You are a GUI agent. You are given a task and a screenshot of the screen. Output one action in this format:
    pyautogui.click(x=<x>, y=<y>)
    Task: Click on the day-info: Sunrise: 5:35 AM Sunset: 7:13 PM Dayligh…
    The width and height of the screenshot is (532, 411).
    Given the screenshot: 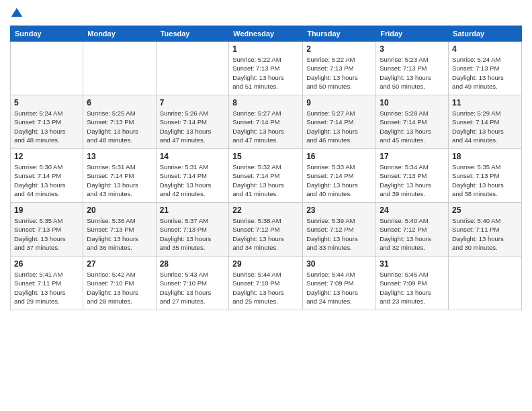 What is the action you would take?
    pyautogui.click(x=47, y=234)
    